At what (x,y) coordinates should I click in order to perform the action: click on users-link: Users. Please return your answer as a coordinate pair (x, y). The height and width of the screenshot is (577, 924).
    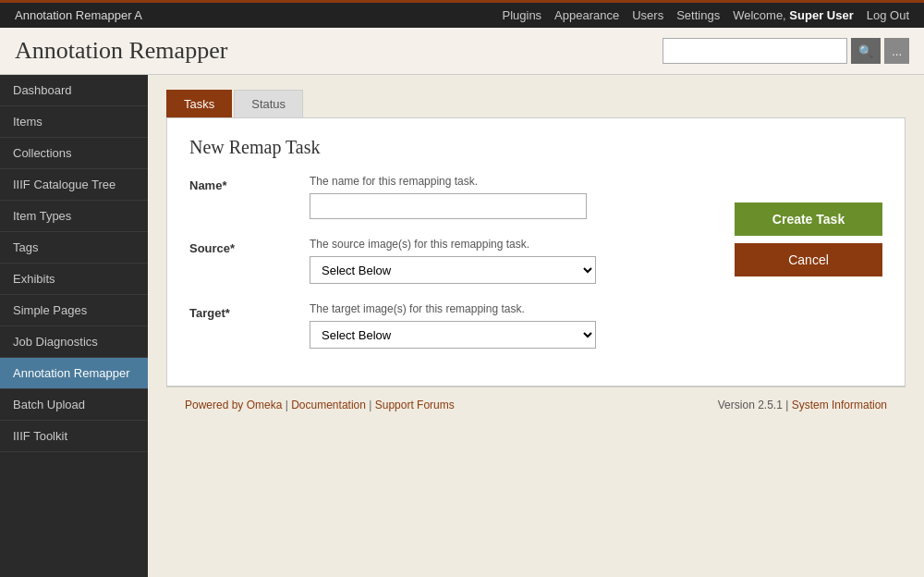
    Looking at the image, I should click on (648, 15).